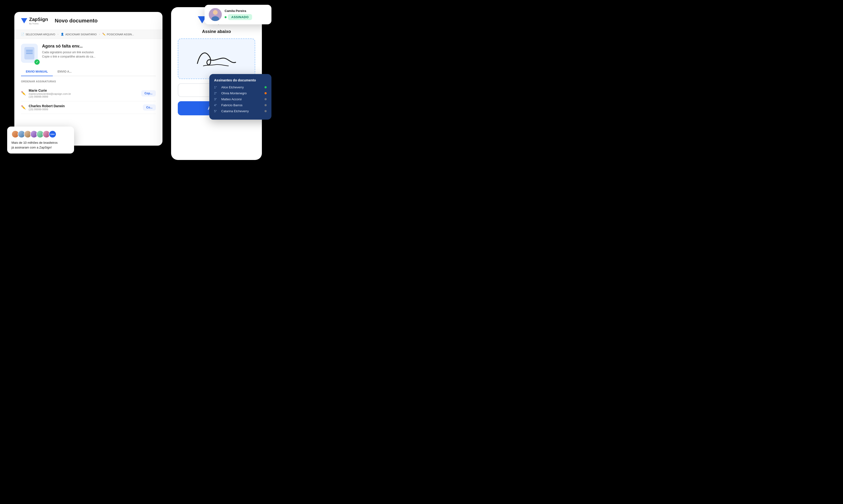 The image size is (843, 504). I want to click on doc-body: ✓ Agora só falta env... Cada signatário …, so click(88, 79).